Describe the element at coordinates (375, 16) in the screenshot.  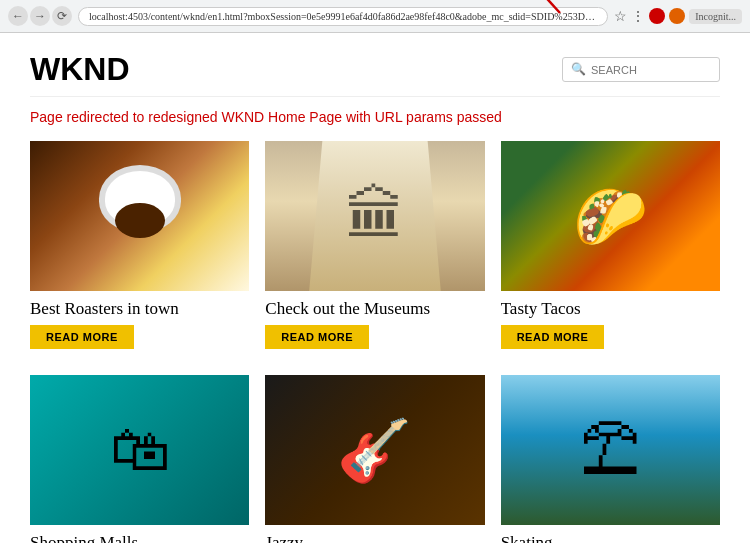
I see `browser-chrome: ← → ⟳ localhost:4503/content/wknd/en1.ht…` at that location.